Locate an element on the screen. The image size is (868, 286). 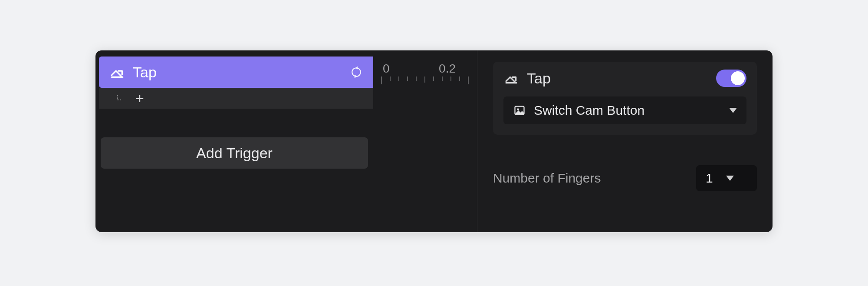
ruler-tick-label: 0 is located at coordinates (386, 69).